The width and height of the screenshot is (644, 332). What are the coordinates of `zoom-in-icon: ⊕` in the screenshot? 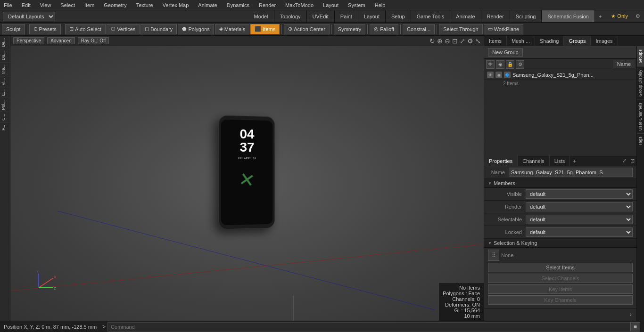 It's located at (440, 41).